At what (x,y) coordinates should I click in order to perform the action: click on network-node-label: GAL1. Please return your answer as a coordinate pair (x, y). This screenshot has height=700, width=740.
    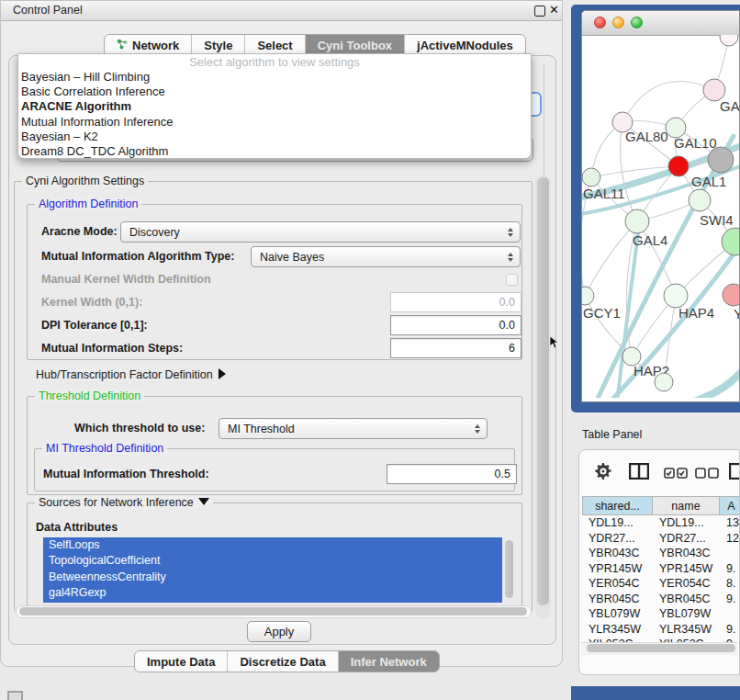
    Looking at the image, I should click on (709, 182).